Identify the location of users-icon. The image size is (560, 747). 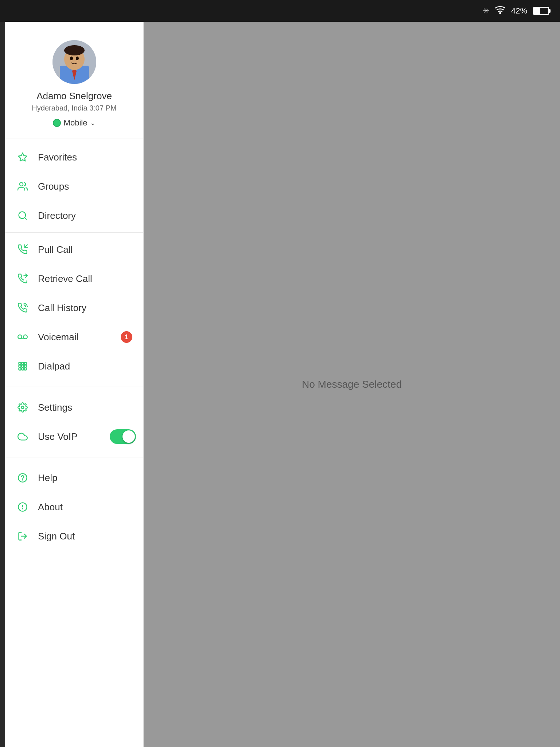
(23, 186).